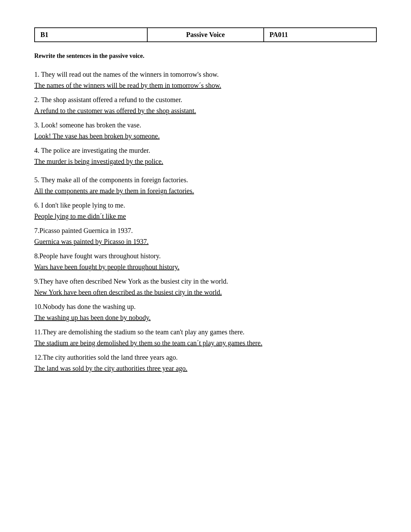 Image resolution: width=411 pixels, height=532 pixels. Describe the element at coordinates (206, 357) in the screenshot. I see `original-sentence-12: 12.The city authorities sold the land th…` at that location.